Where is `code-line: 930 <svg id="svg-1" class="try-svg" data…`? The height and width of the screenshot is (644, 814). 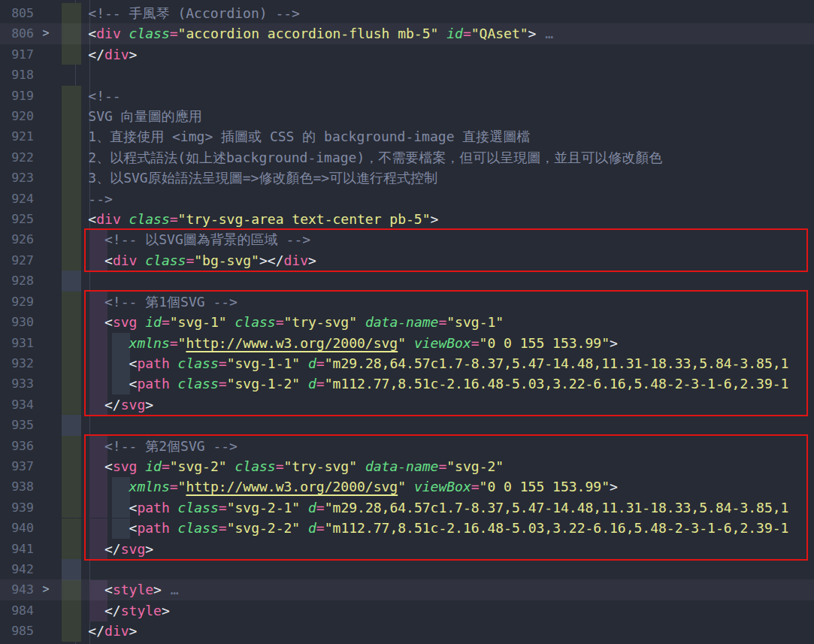
code-line: 930 <svg id="svg-1" class="try-svg" data… is located at coordinates (407, 322).